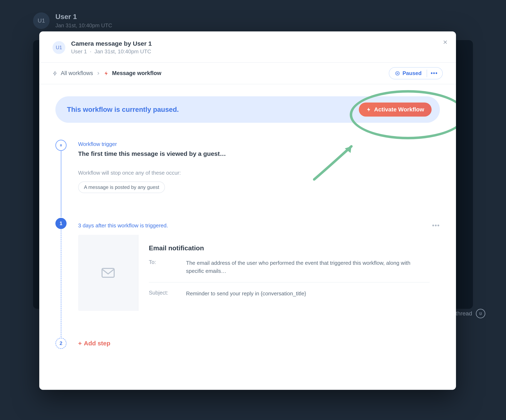  I want to click on status-group: Paused •••, so click(416, 73).